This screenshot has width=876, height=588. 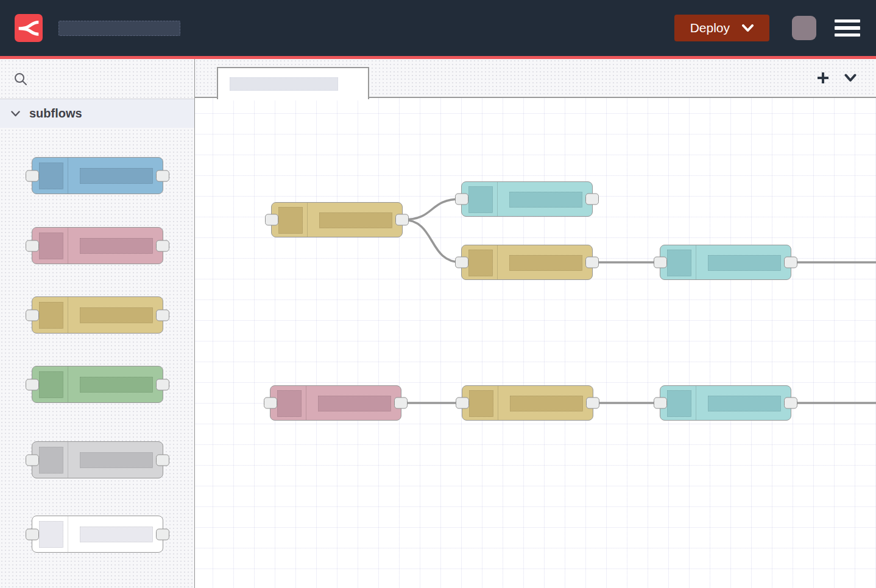 What do you see at coordinates (97, 534) in the screenshot?
I see `palette-node-white` at bounding box center [97, 534].